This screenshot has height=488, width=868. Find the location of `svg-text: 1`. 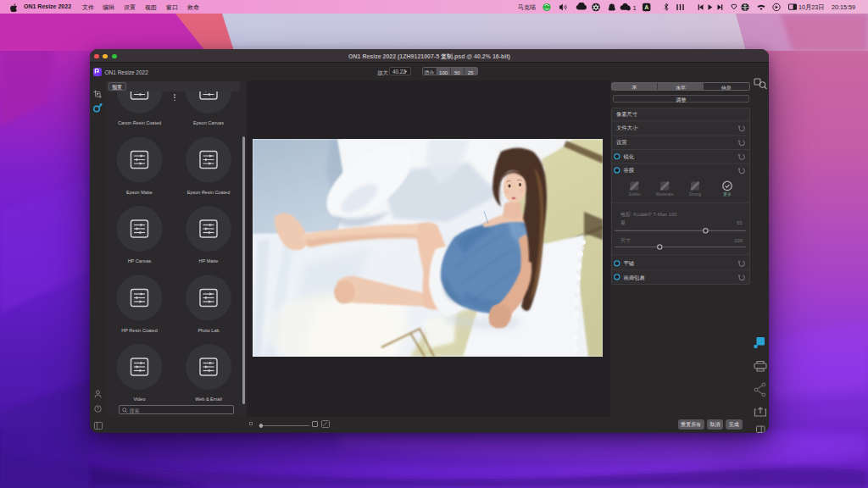

svg-text: 1 is located at coordinates (635, 7).